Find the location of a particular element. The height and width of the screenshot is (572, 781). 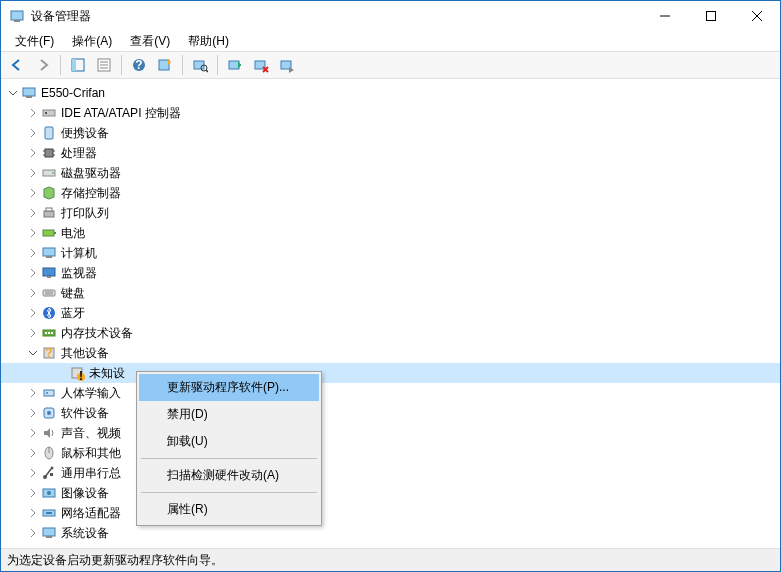

tree-root: E550-Crifan is located at coordinates (390, 93).